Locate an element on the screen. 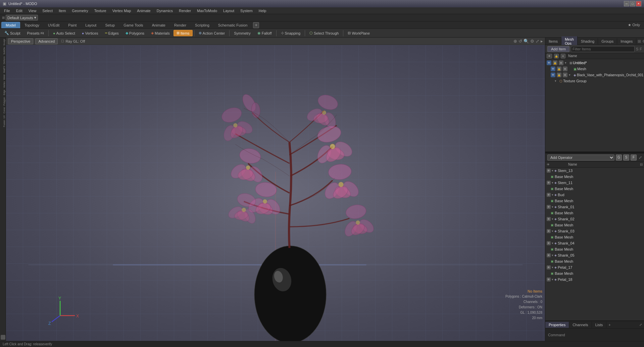 This screenshot has width=644, height=347. tree-row-black-vase: 👁 🔒 R ▾ ◈ Black_Vase_with_Phalaenopsis_O… is located at coordinates (597, 75).